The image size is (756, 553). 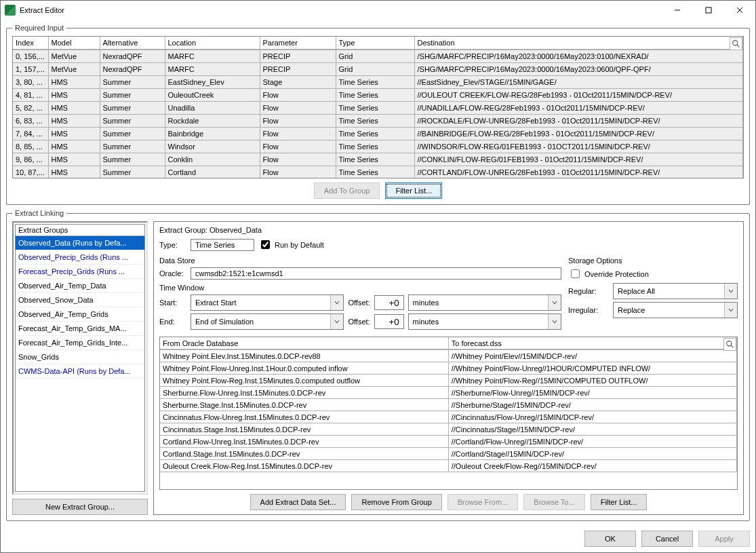 What do you see at coordinates (378, 134) in the screenshot?
I see `table-row: 7, 84, ...HMSSummerBainbridgeFlowTime Se…` at bounding box center [378, 134].